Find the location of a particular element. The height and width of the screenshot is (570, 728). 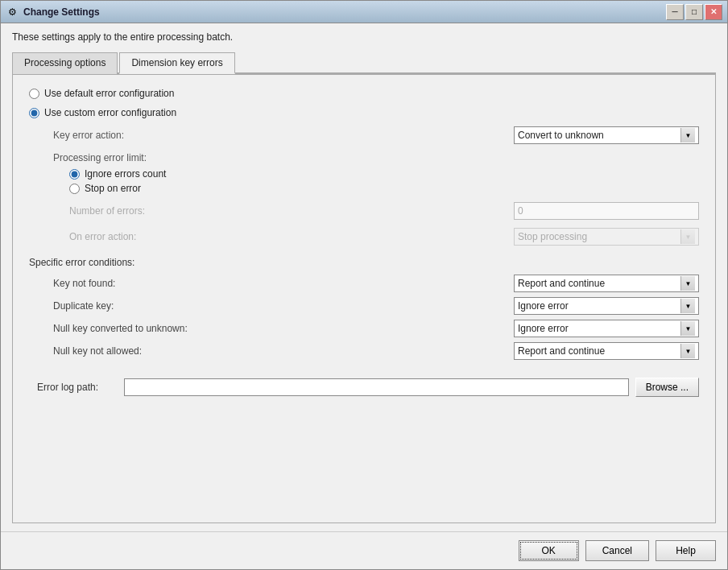

tab-processing-options: Processing options is located at coordinates (64, 63).